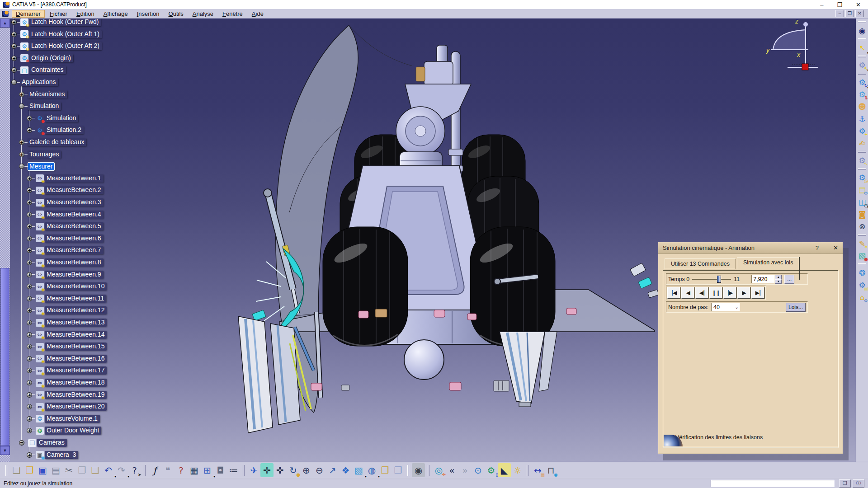  Describe the element at coordinates (835, 248) in the screenshot. I see `dialog-close-button: ✕` at that location.